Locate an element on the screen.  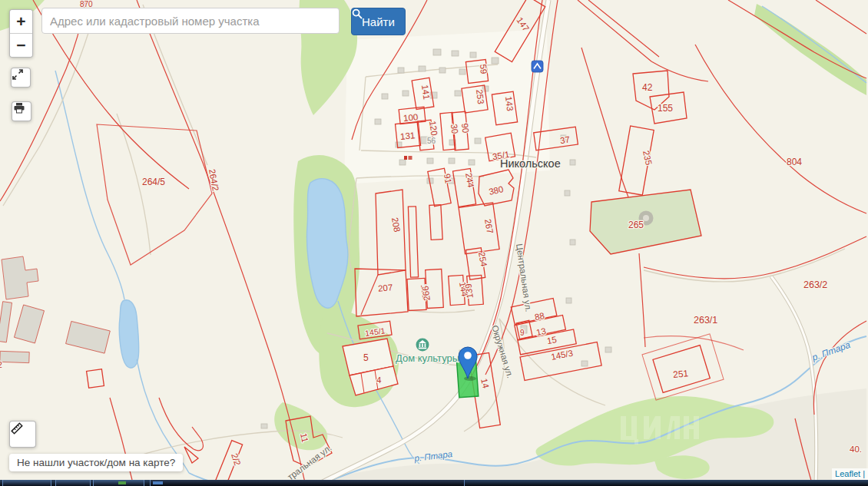
parcel-label: 90 is located at coordinates (465, 128).